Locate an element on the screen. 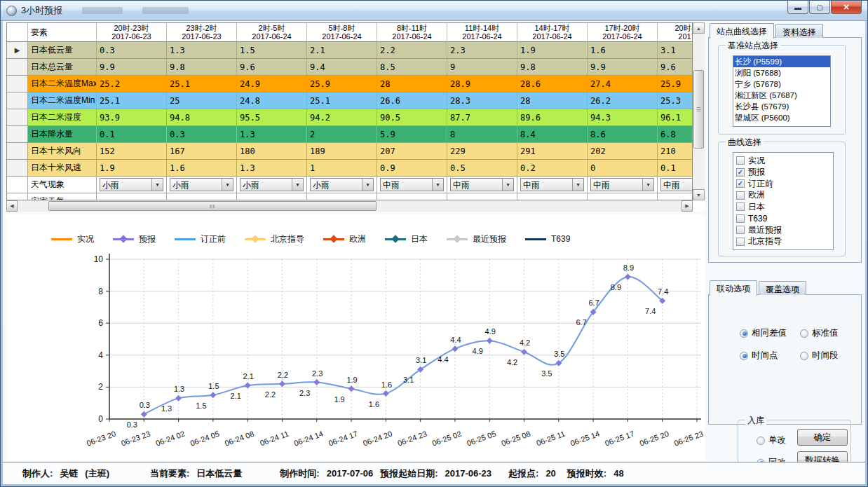 Image resolution: width=868 pixels, height=487 pixels. table-cell: 5.9 is located at coordinates (412, 135).